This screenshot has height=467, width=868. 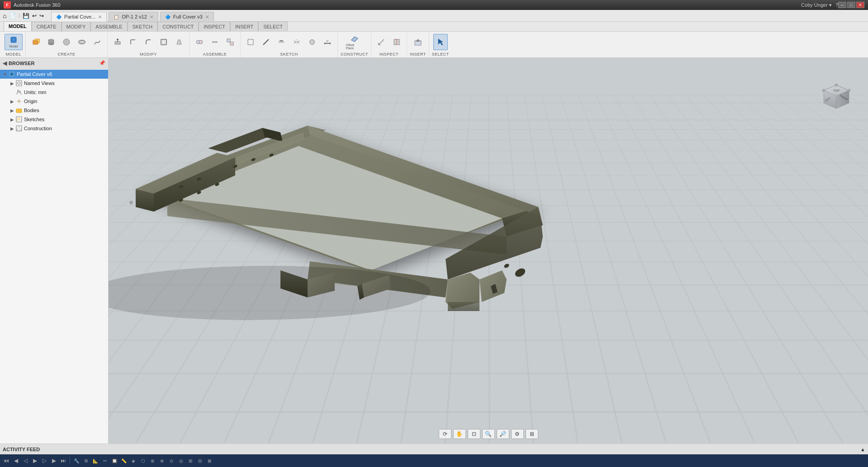 What do you see at coordinates (181, 461) in the screenshot?
I see `taskbar-tool-12: ◎` at bounding box center [181, 461].